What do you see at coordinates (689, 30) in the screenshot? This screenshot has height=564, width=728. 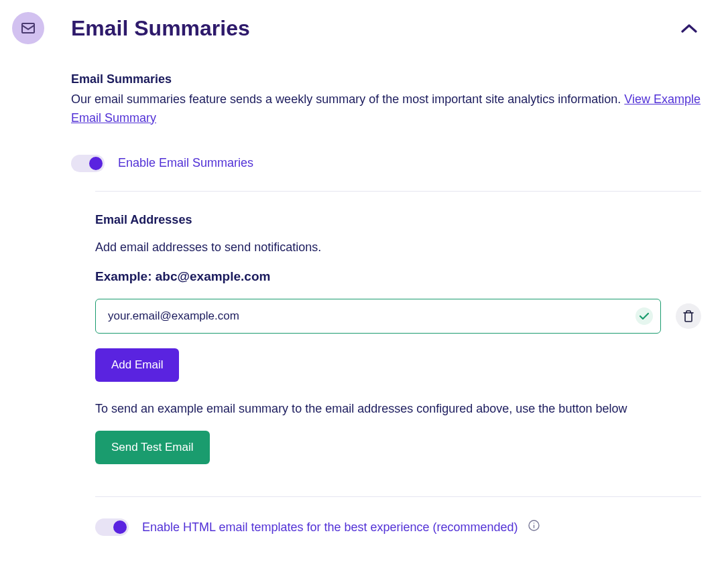 I see `collapse-chevron-icon` at bounding box center [689, 30].